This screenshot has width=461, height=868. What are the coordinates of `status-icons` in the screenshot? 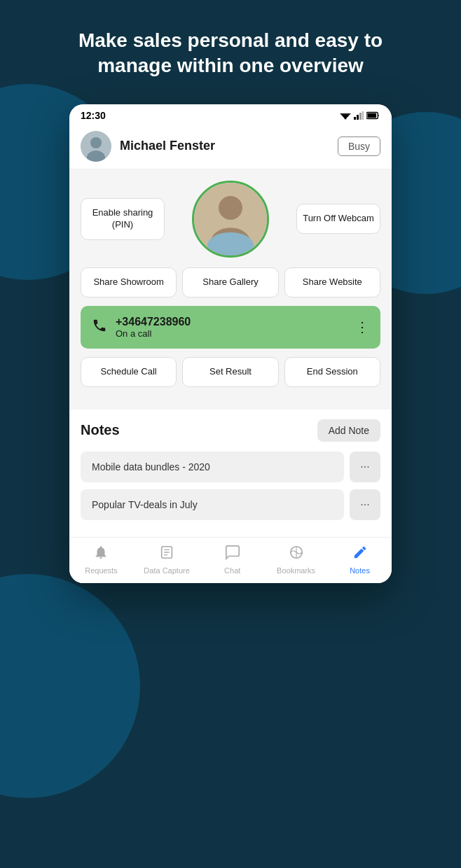 It's located at (360, 115).